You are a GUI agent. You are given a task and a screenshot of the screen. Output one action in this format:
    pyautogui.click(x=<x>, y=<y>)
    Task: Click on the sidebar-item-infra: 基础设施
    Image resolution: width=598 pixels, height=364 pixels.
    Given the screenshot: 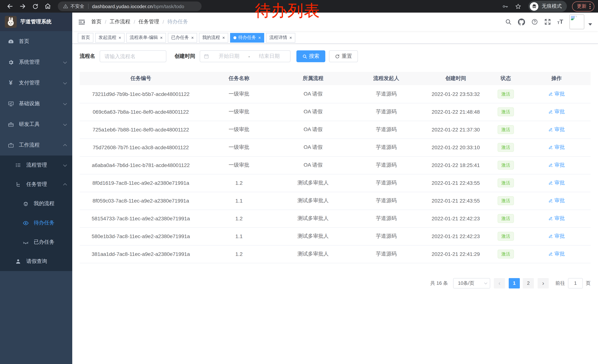 What is the action you would take?
    pyautogui.click(x=36, y=104)
    